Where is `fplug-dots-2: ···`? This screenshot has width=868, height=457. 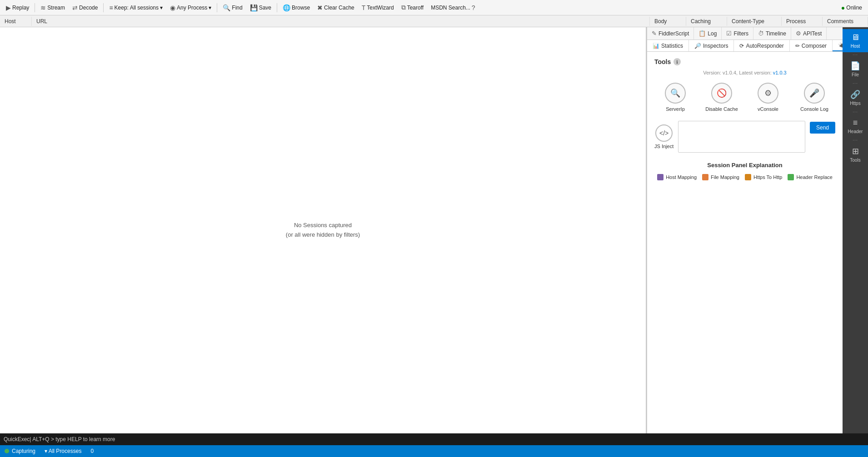
fplug-dots-2: ··· is located at coordinates (855, 84).